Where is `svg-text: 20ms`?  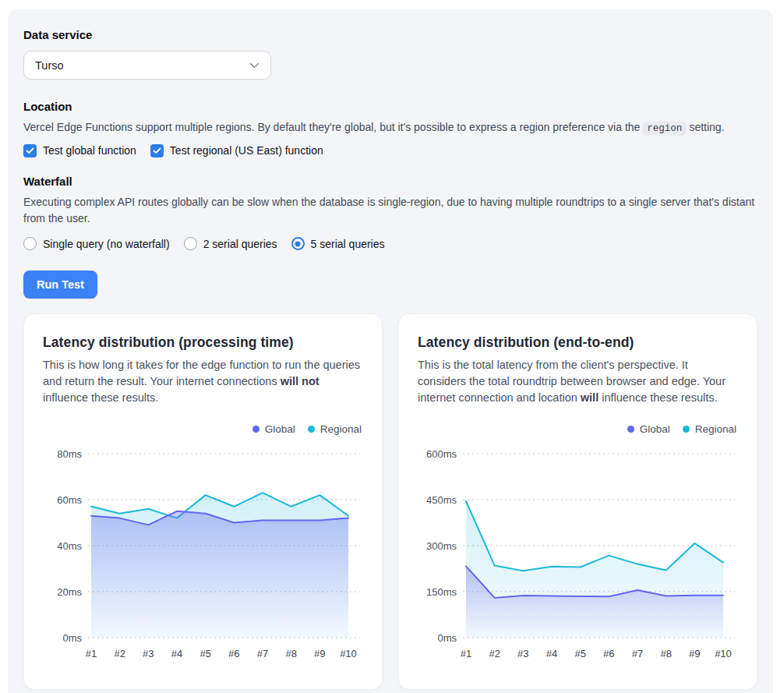
svg-text: 20ms is located at coordinates (69, 592).